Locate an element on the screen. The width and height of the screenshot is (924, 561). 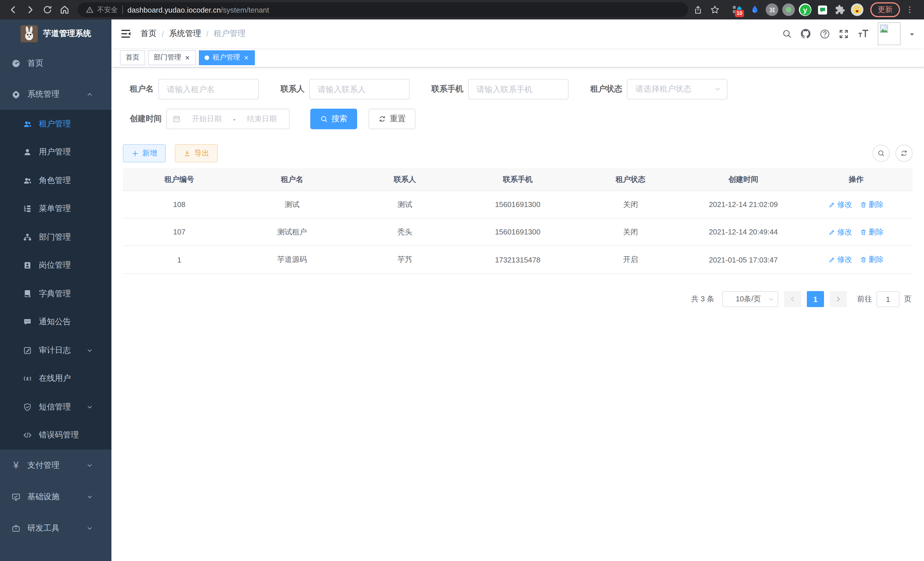
cell-created: 2021-01-05 17:03:47 is located at coordinates (743, 260).